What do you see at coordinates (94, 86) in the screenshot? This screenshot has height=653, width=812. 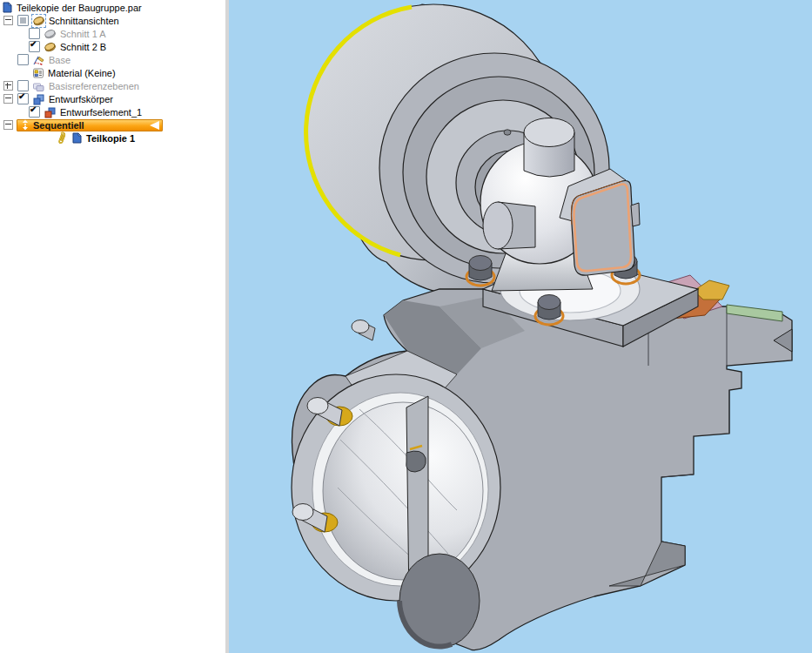 I see `tree-item-label: Basisreferenzebenen` at bounding box center [94, 86].